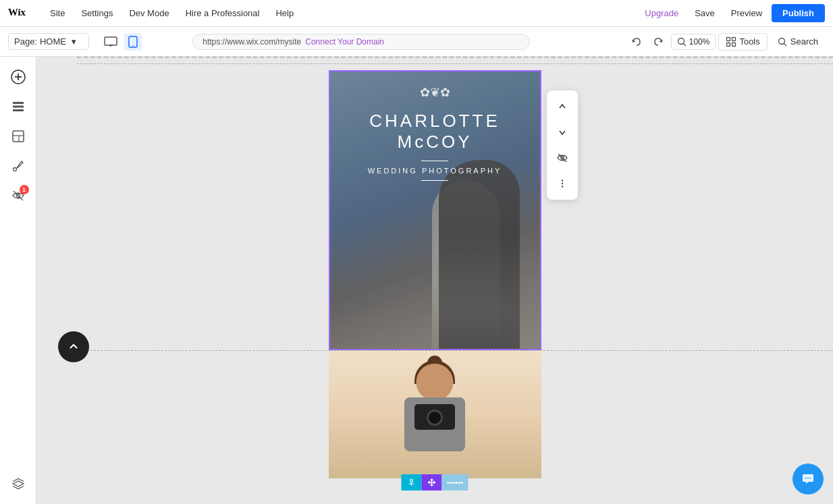 The width and height of the screenshot is (833, 504). Describe the element at coordinates (97, 13) in the screenshot. I see `nav-settings: Settings` at that location.